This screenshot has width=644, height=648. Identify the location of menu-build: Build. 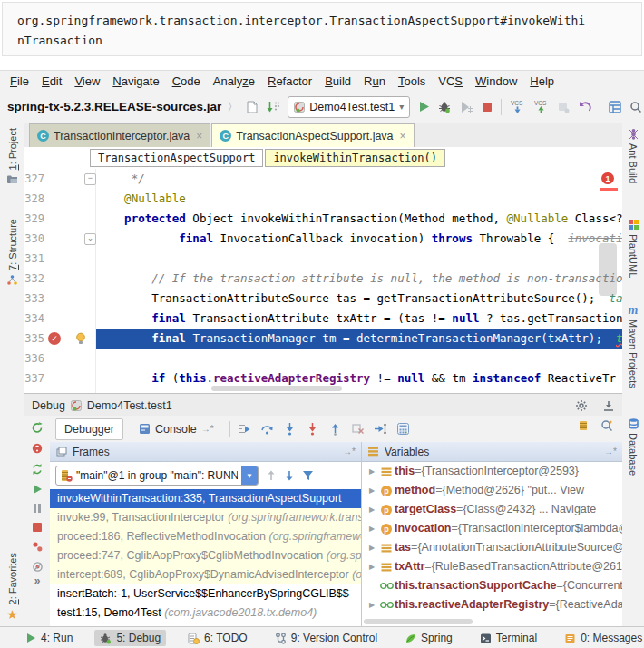
(337, 82).